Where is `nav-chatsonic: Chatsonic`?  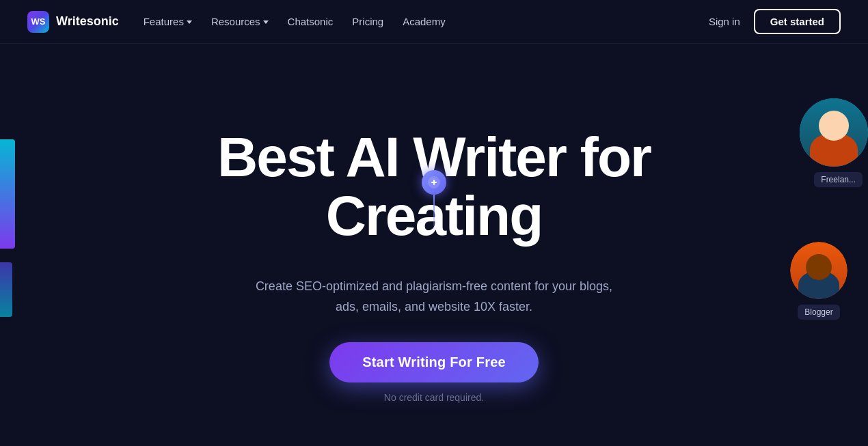
nav-chatsonic: Chatsonic is located at coordinates (310, 22).